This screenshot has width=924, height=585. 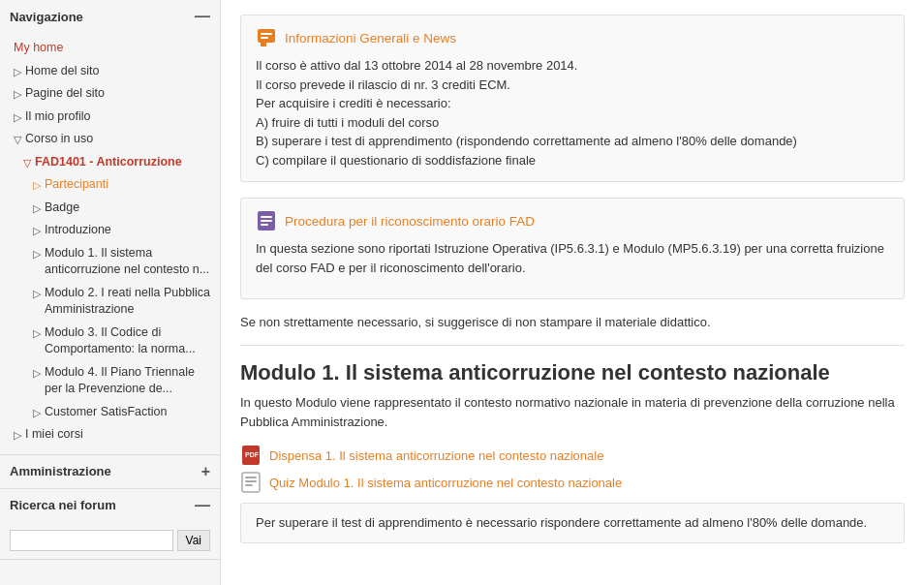 What do you see at coordinates (46, 17) in the screenshot?
I see `nav-section-title: Navigazione` at bounding box center [46, 17].